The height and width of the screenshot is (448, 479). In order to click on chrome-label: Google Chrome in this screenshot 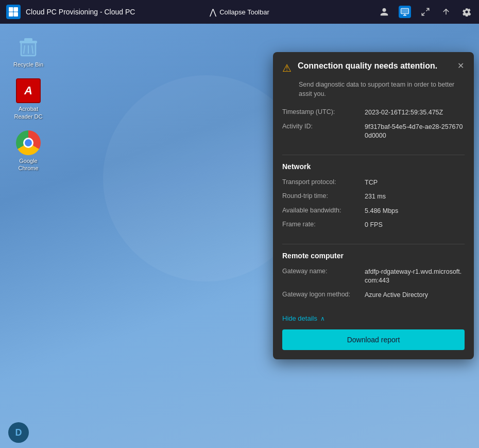, I will do `click(28, 165)`.